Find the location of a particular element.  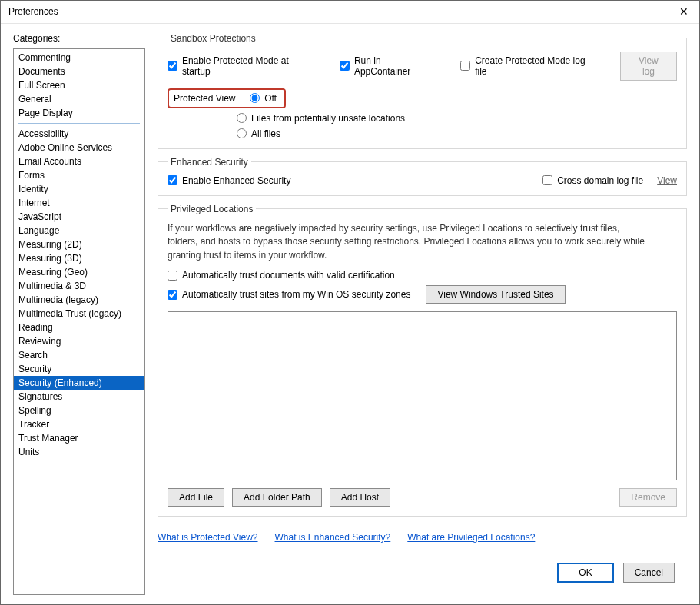

sidebar-item-multimedia-legacy-: Multimedia (legacy) is located at coordinates (79, 300).